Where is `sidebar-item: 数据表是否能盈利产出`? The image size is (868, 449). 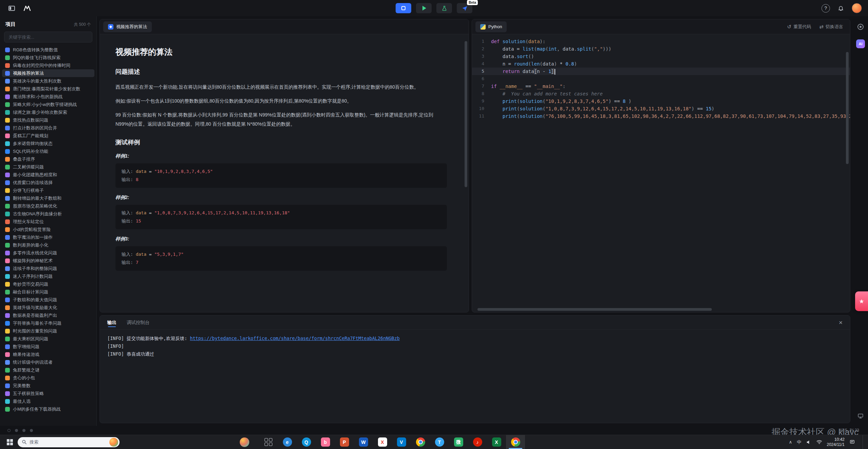 sidebar-item: 数据表是否能盈利产出 is located at coordinates (48, 315).